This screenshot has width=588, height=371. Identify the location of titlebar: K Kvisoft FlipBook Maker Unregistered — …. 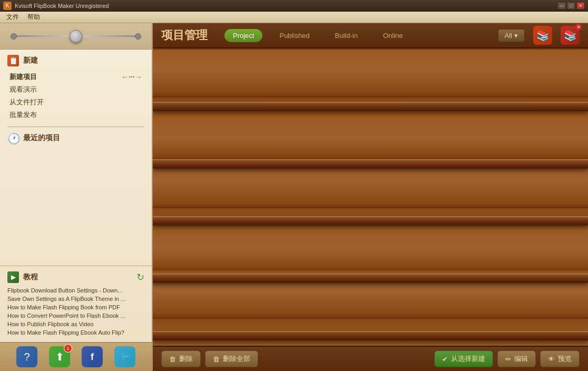
(294, 6).